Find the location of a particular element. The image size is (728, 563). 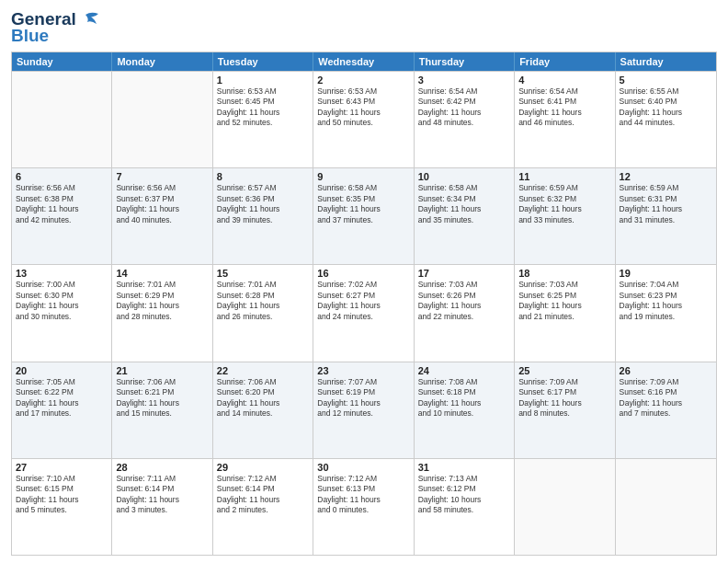

day-cell-30: 30Sunrise: 7:12 AM Sunset: 6:13 PM Dayli… is located at coordinates (364, 507).